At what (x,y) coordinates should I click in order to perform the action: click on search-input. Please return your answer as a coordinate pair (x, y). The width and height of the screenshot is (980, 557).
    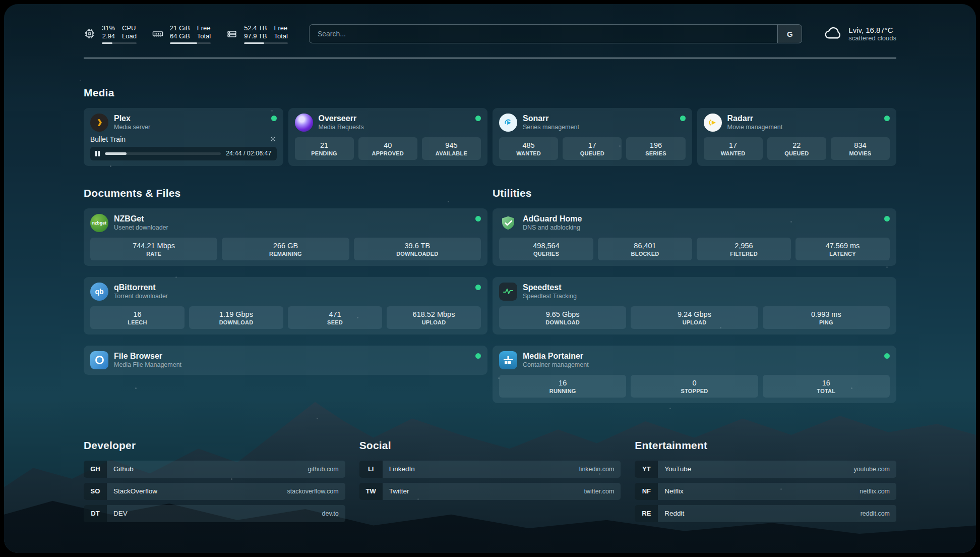
    Looking at the image, I should click on (543, 34).